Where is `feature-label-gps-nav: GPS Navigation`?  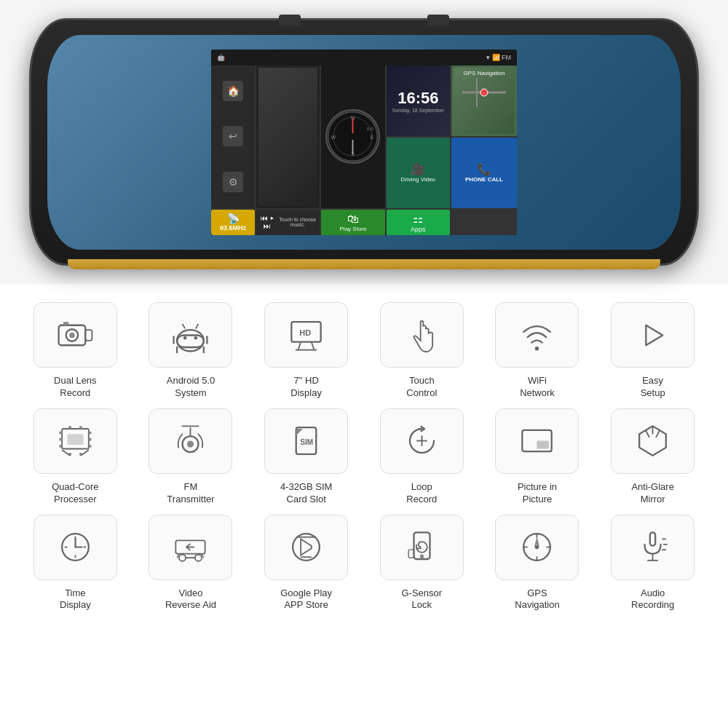
feature-label-gps-nav: GPS Navigation is located at coordinates (537, 600).